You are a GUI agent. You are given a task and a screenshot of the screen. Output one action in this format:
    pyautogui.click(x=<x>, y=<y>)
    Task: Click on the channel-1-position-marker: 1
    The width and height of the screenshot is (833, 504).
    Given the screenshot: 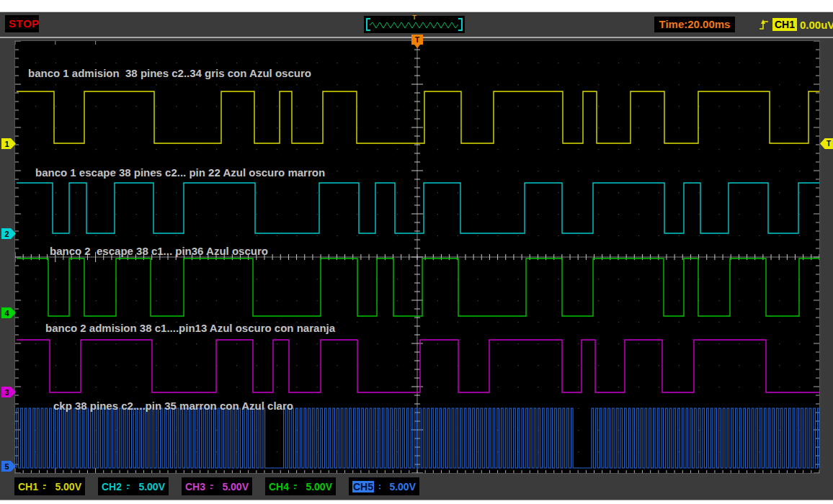 What is the action you would take?
    pyautogui.click(x=9, y=144)
    